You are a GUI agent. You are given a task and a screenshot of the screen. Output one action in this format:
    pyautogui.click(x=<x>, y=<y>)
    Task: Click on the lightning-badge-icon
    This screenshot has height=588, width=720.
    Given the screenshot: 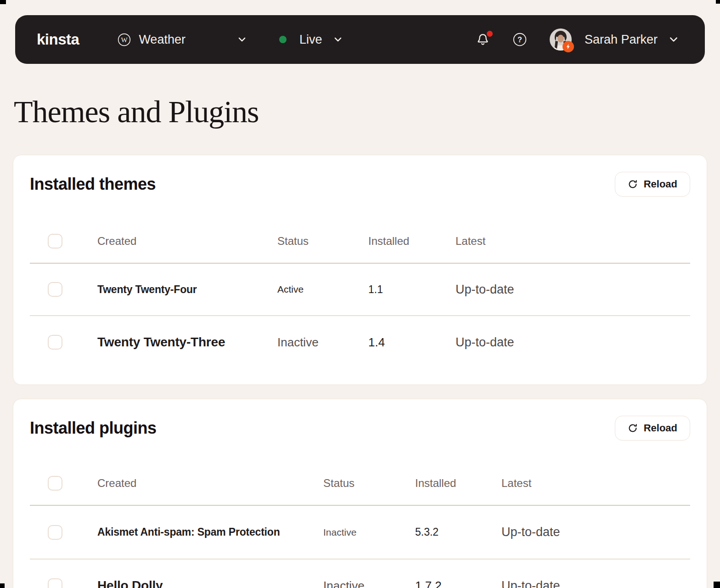 What is the action you would take?
    pyautogui.click(x=568, y=47)
    